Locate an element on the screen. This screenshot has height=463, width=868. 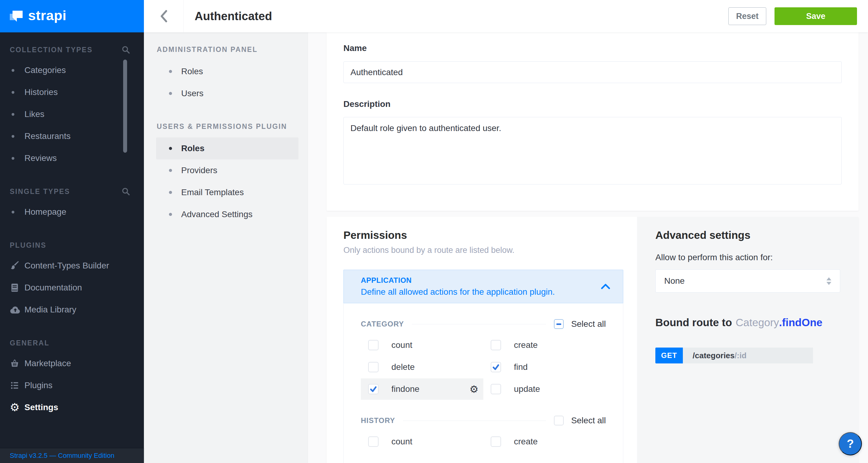
sidebar-item-label: Categories is located at coordinates (45, 70).